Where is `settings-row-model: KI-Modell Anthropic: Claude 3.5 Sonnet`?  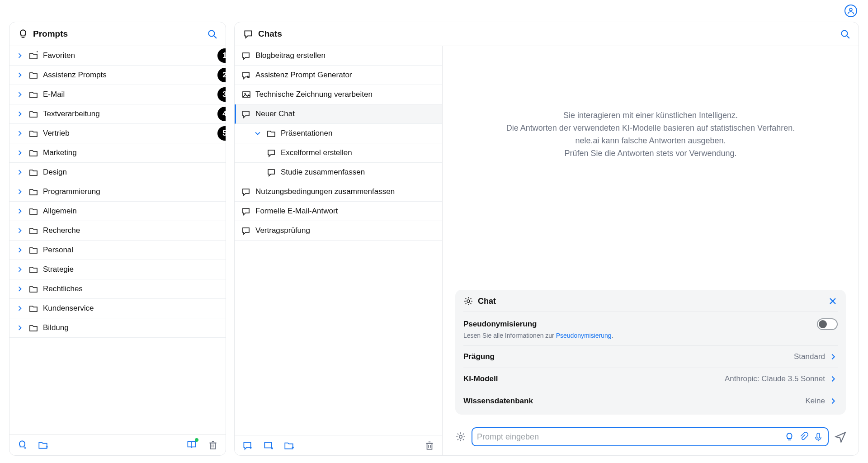
settings-row-model: KI-Modell Anthropic: Claude 3.5 Sonnet is located at coordinates (651, 379).